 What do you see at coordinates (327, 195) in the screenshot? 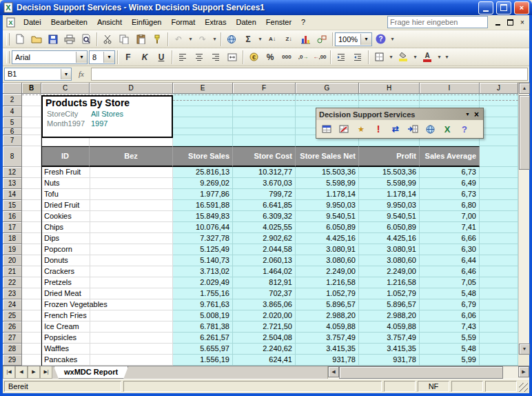
I see `cell-value: 1.178,14` at bounding box center [327, 195].